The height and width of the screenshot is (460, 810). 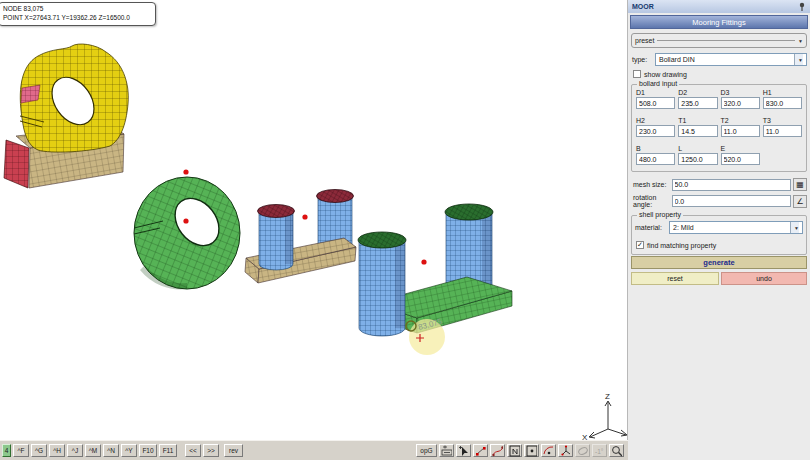 I want to click on field-label-h2: H2, so click(x=656, y=120).